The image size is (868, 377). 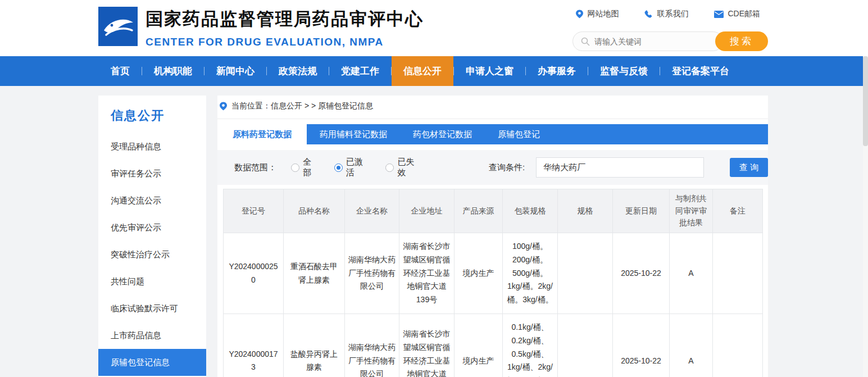 I want to click on sidebar-item-2: 沟通交流公示, so click(x=152, y=201).